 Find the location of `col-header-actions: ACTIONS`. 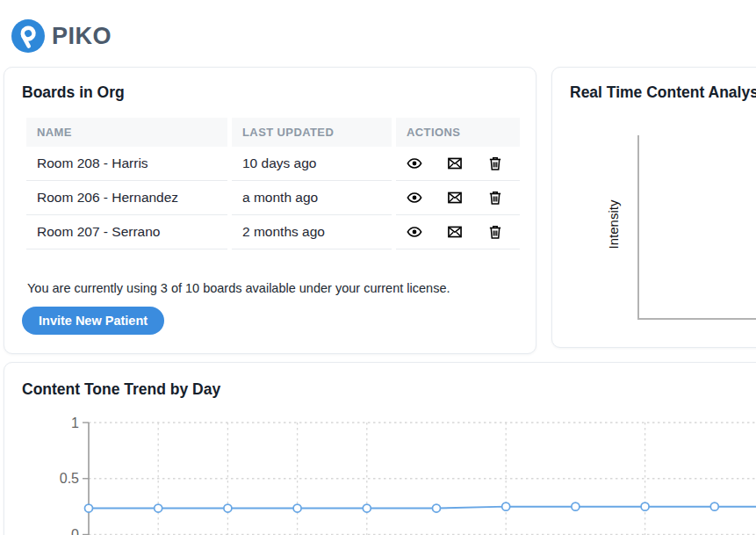

col-header-actions: ACTIONS is located at coordinates (458, 132).